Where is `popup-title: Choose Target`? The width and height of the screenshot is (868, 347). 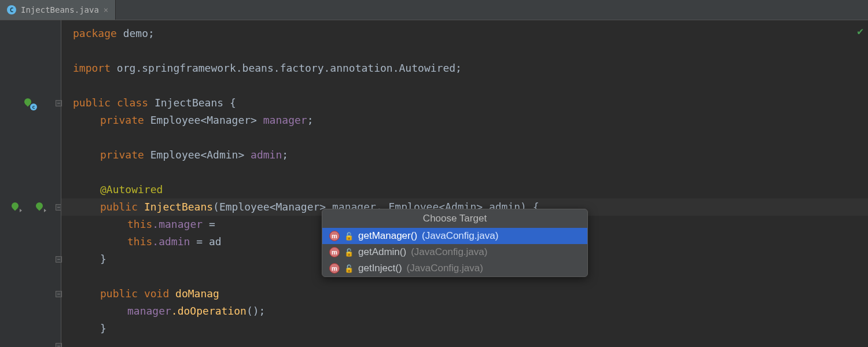 popup-title: Choose Target is located at coordinates (455, 219).